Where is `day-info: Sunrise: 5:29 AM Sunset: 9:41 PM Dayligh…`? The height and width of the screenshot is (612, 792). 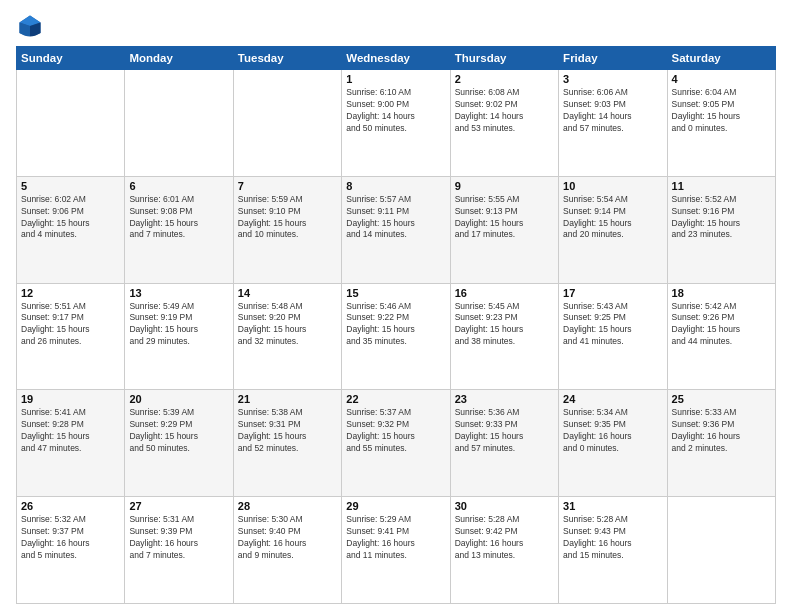 day-info: Sunrise: 5:29 AM Sunset: 9:41 PM Dayligh… is located at coordinates (396, 538).